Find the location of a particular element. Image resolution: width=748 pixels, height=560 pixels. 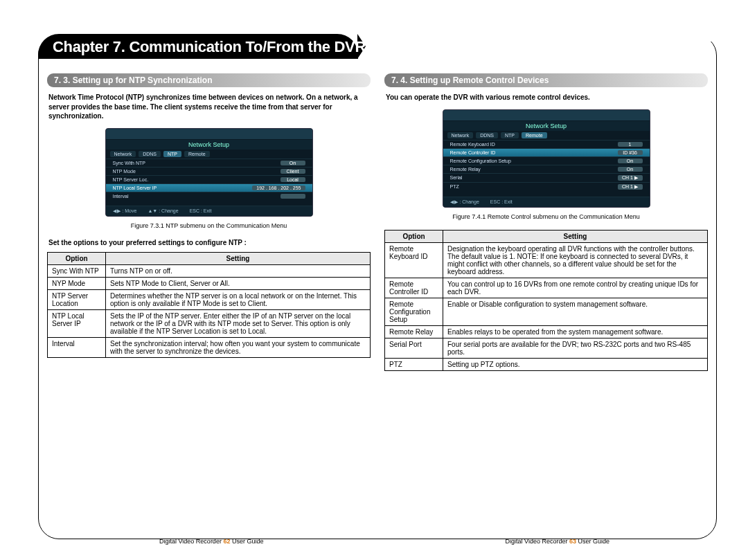

option-cell: Remote Keyboard ID is located at coordinates (414, 260).